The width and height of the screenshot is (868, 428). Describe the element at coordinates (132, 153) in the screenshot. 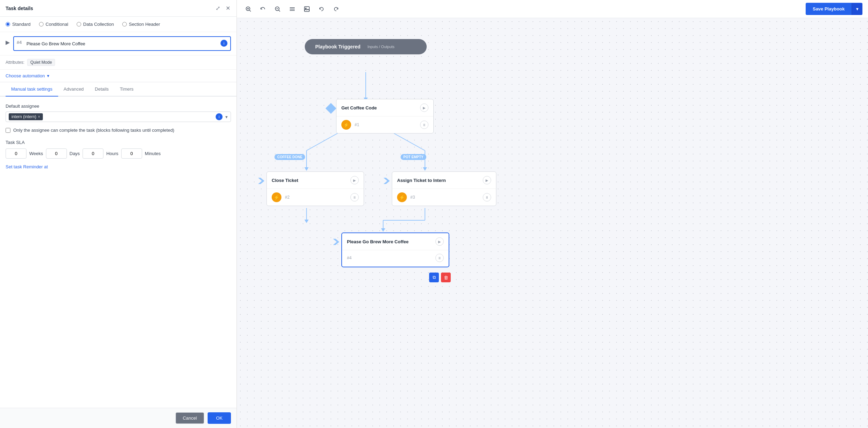

I see `sla-minutes-input` at that location.